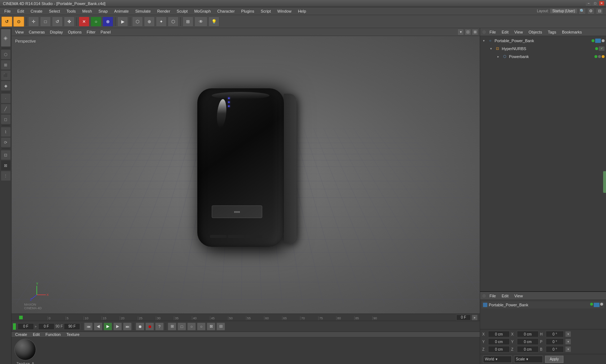  I want to click on coord-p-arrow: ▾, so click(568, 342).